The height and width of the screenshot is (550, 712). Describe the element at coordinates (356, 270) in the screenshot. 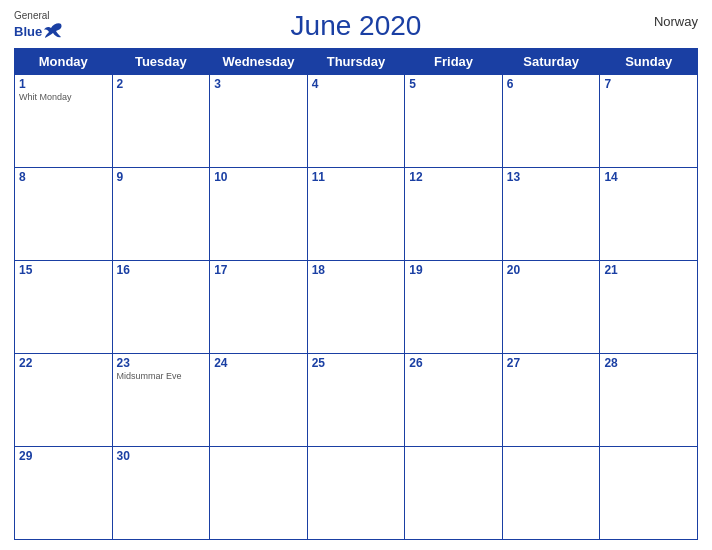

I see `day-number: 18` at that location.